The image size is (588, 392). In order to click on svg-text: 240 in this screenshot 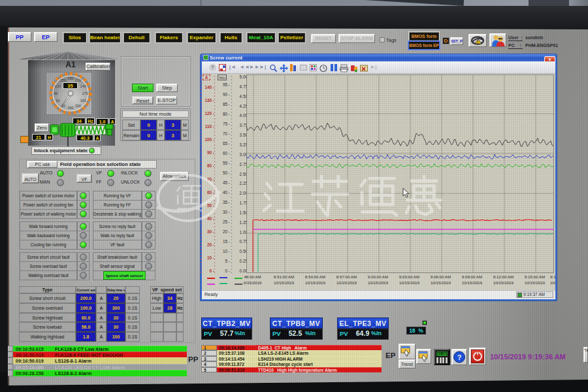, I will do `click(84, 86)`.